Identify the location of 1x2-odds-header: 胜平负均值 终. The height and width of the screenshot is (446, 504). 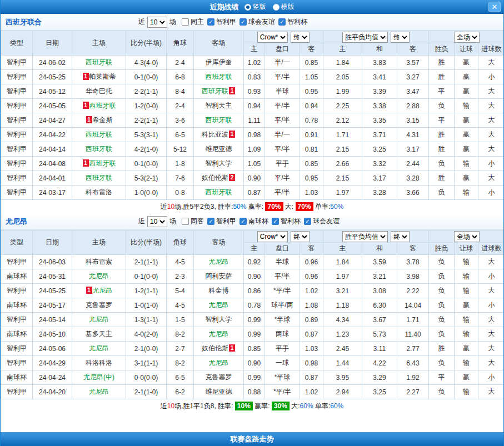
(376, 37).